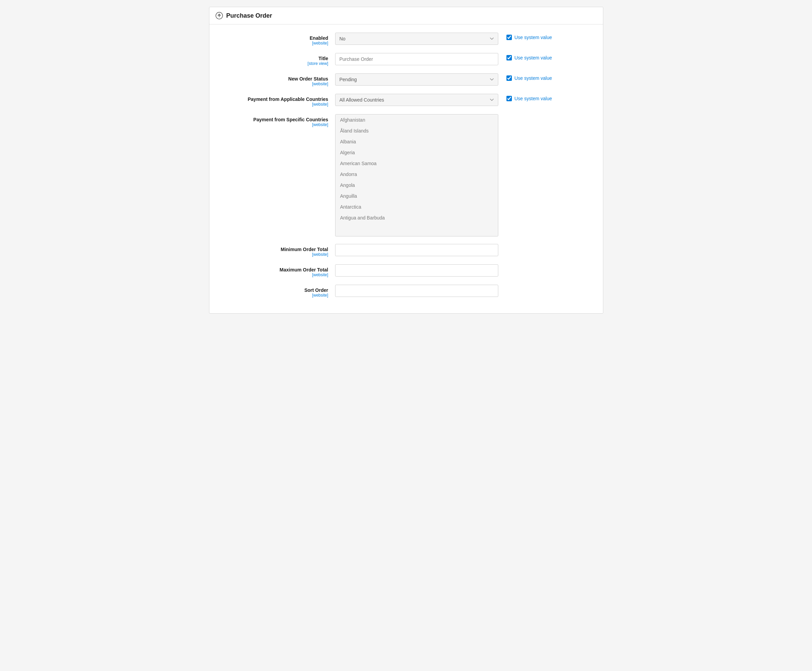 This screenshot has height=671, width=812. I want to click on section-title: Purchase Order, so click(249, 16).